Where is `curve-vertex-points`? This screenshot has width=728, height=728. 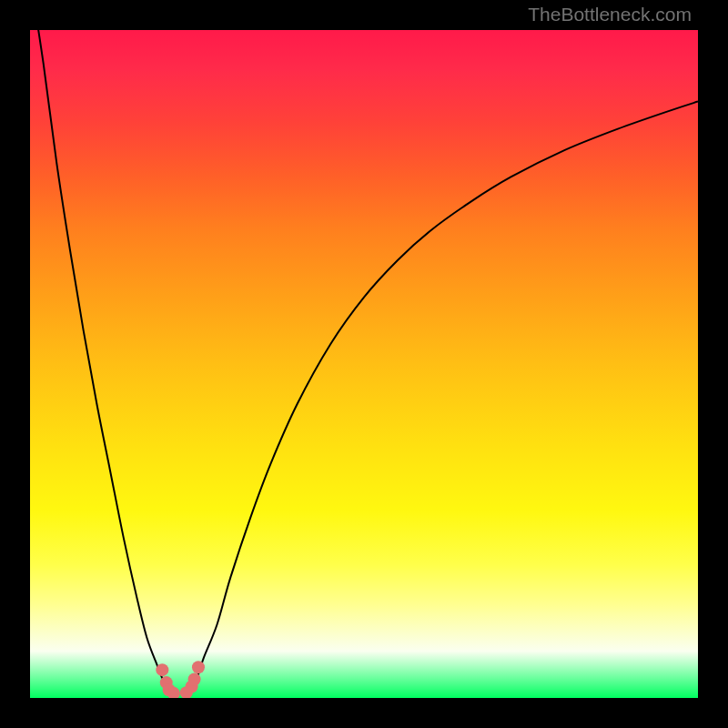 curve-vertex-points is located at coordinates (180, 679).